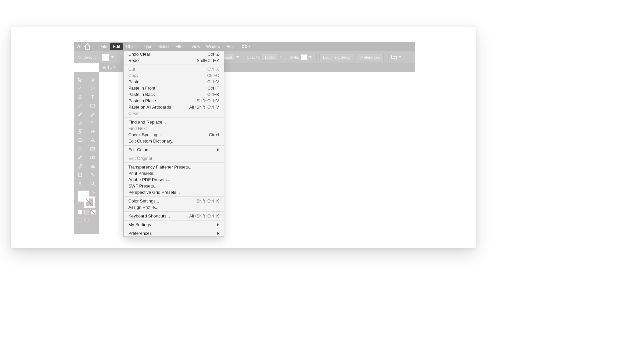 The width and height of the screenshot is (640, 364). I want to click on pen-tool-icon, so click(80, 97).